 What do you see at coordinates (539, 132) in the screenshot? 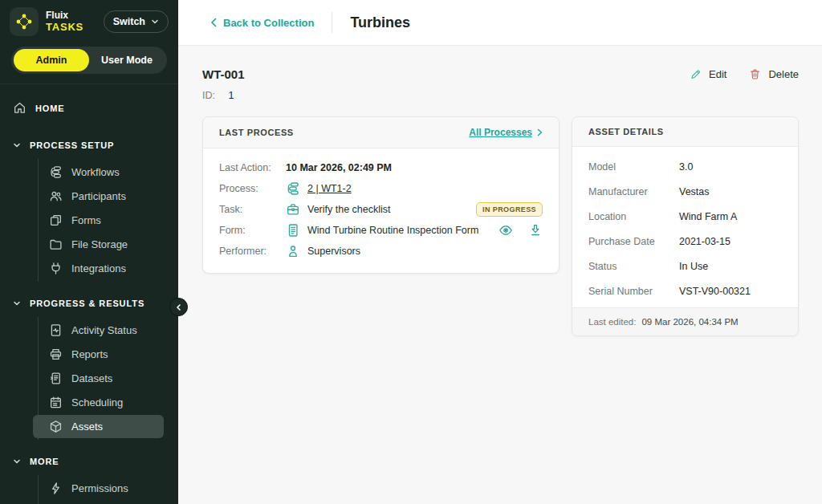
I see `chevron-right-icon` at bounding box center [539, 132].